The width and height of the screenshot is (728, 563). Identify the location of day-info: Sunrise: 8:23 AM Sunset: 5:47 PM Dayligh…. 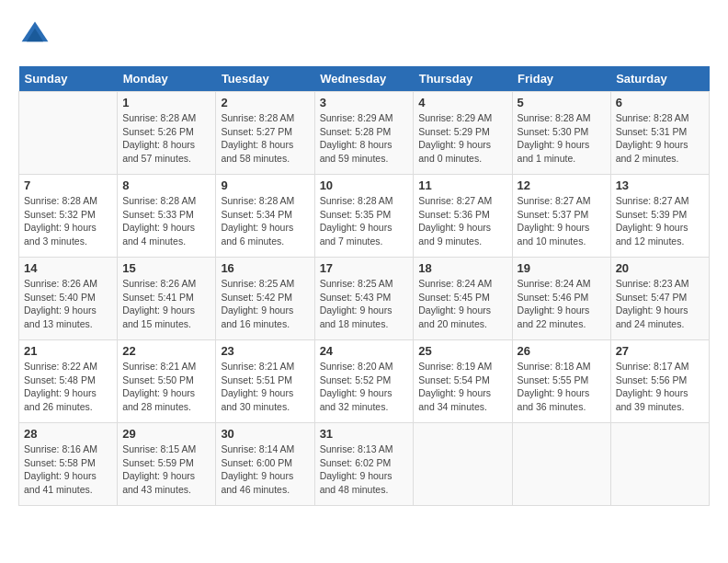
(660, 304).